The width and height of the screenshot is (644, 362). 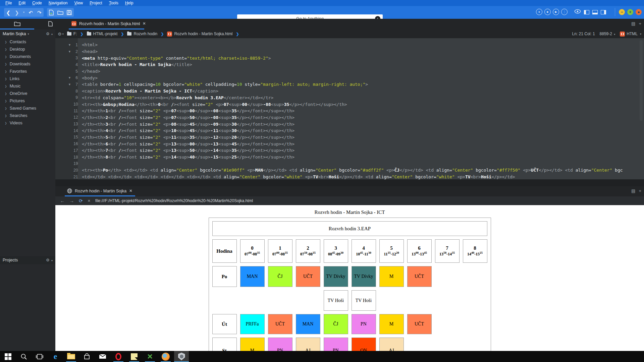 What do you see at coordinates (603, 12) in the screenshot?
I see `toggle-right-pane-icon` at bounding box center [603, 12].